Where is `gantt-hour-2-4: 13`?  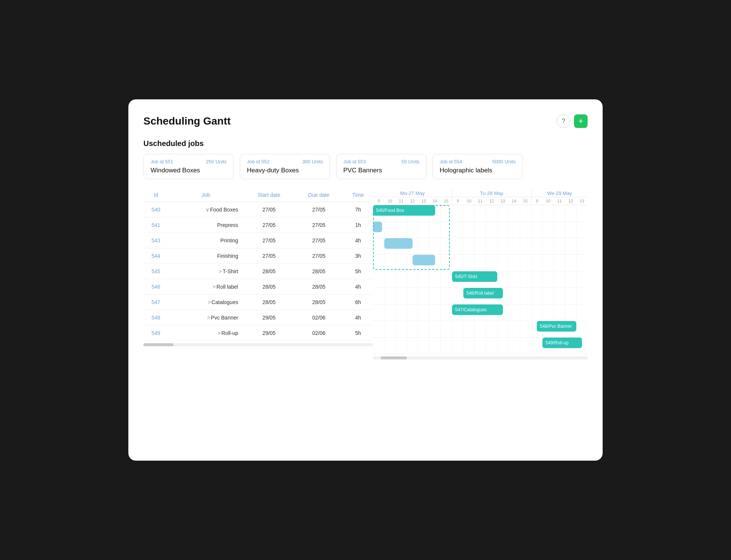 gantt-hour-2-4: 13 is located at coordinates (582, 201).